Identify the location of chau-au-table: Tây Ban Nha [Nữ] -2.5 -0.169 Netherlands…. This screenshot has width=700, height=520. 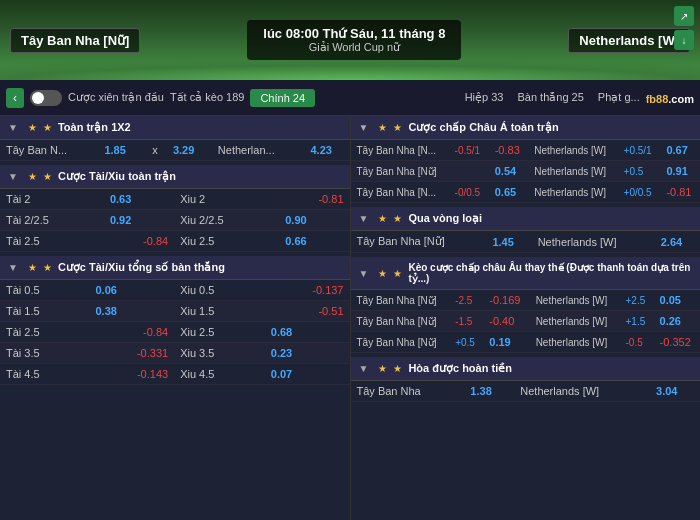
(526, 322).